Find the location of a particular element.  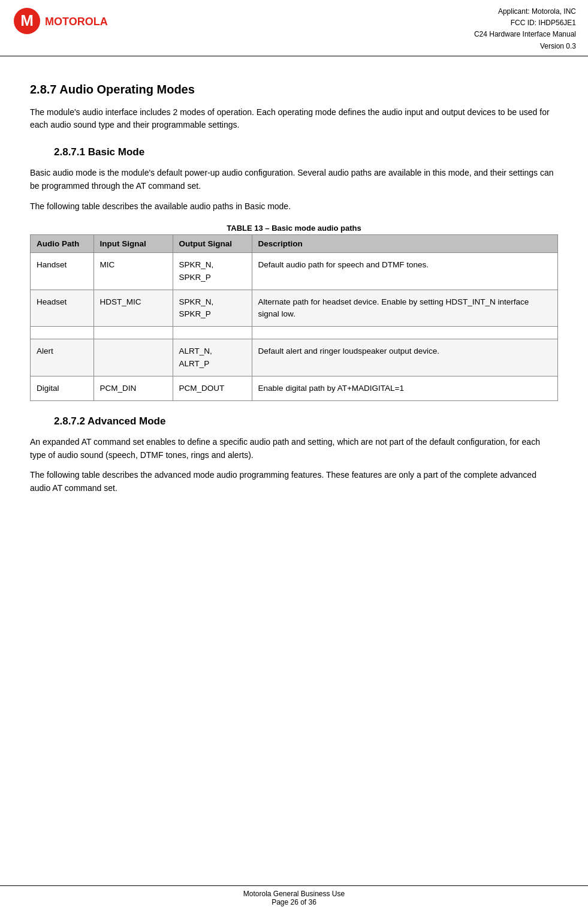

table-row: HeadsetHDST_MICSPKR_N, SPKR_PAlternate p… is located at coordinates (294, 308).